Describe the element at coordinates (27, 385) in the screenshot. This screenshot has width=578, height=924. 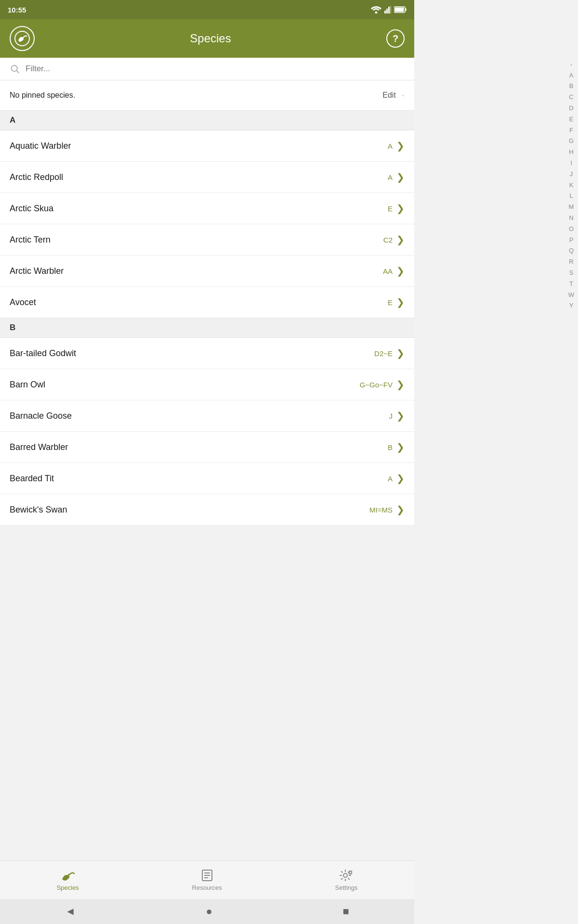
I see `species-name: Barn Owl` at that location.